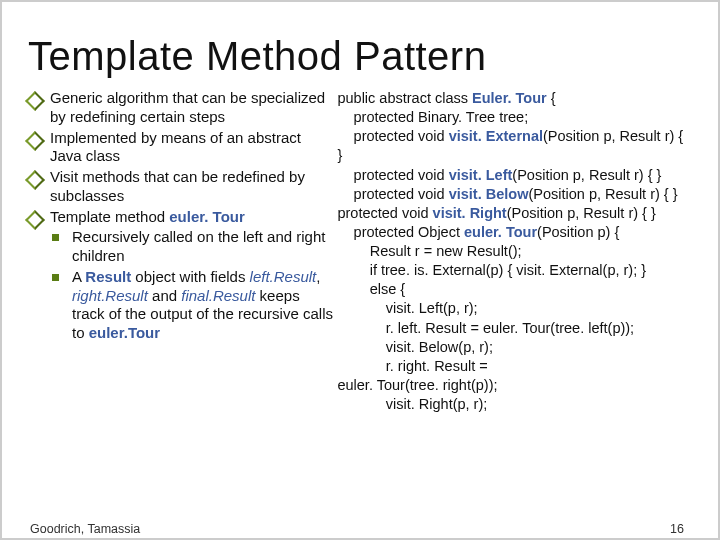 This screenshot has width=720, height=540. What do you see at coordinates (180, 148) in the screenshot?
I see `bullet-2: Implemented by means of an abstract Java…` at bounding box center [180, 148].